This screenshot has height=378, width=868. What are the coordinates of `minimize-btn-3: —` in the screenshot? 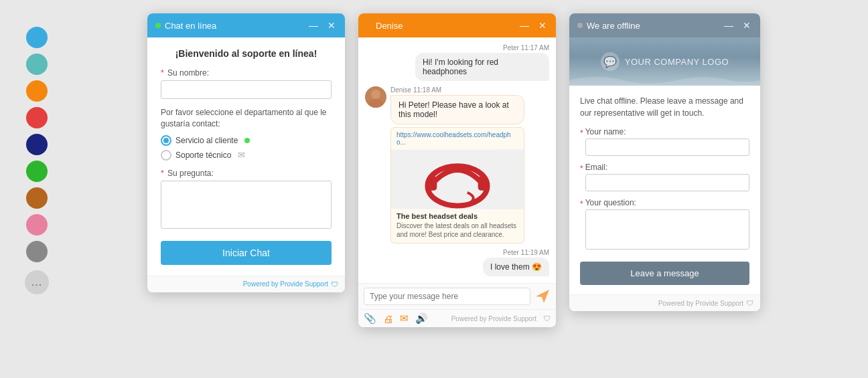 It's located at (729, 25).